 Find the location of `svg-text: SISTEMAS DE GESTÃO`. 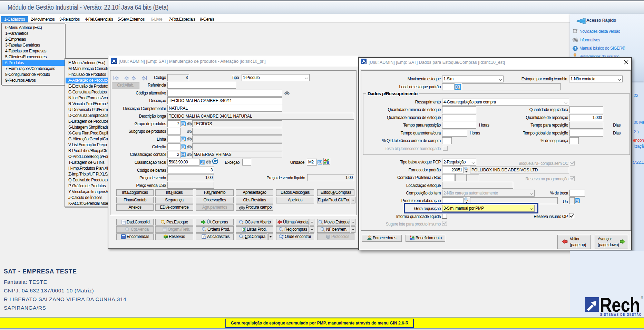

svg-text: SISTEMAS DE GESTÃO is located at coordinates (621, 314).